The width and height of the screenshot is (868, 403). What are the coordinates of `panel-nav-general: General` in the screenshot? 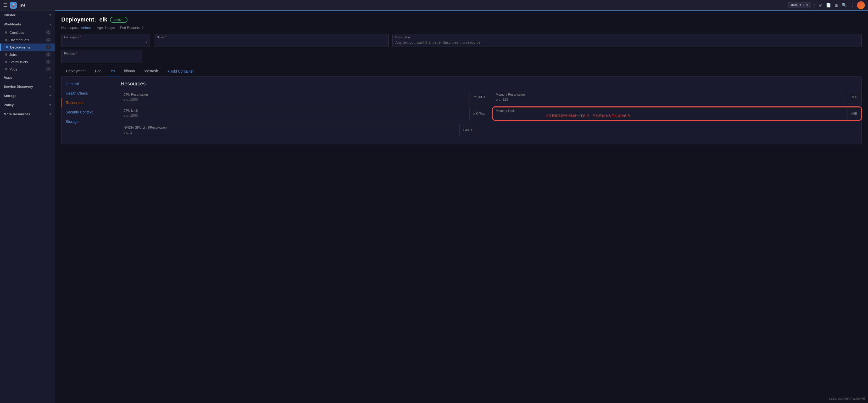 It's located at (89, 84).